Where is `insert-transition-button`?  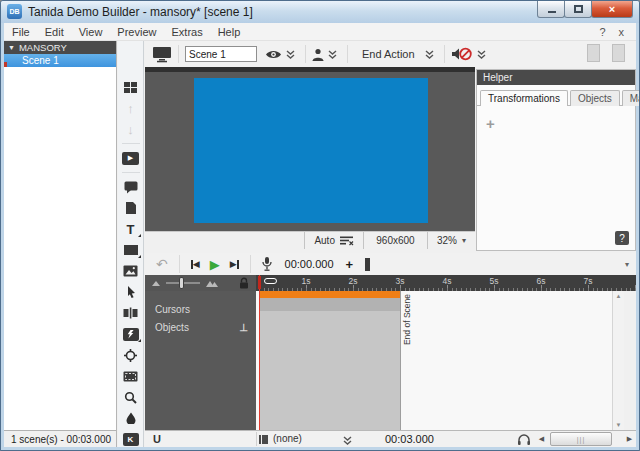 insert-transition-button is located at coordinates (131, 313).